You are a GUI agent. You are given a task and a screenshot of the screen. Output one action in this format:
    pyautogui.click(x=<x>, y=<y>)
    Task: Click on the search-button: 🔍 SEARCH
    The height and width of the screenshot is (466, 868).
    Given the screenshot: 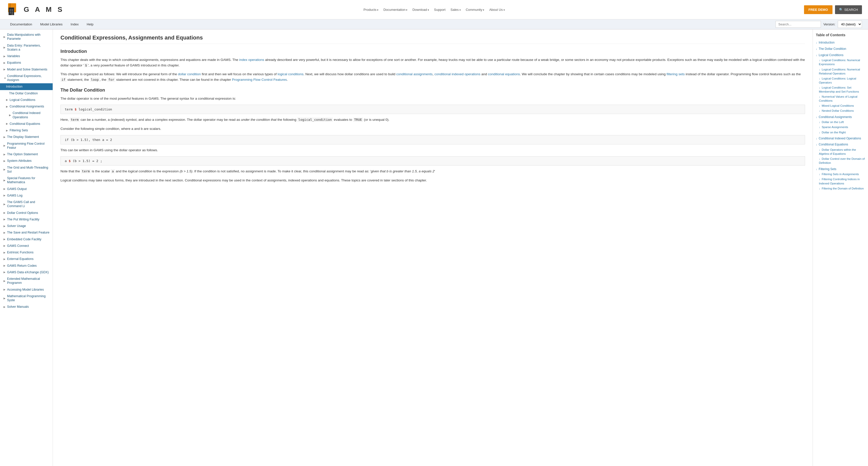 What is the action you would take?
    pyautogui.click(x=848, y=10)
    